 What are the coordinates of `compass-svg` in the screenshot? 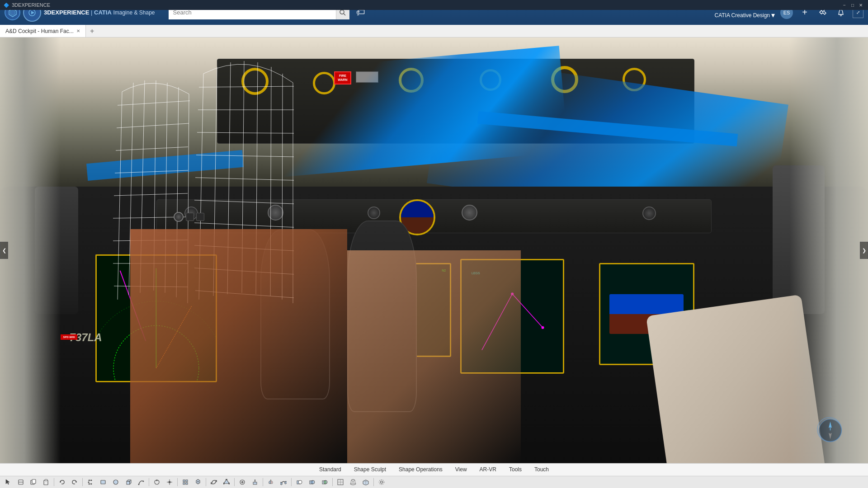 It's located at (830, 430).